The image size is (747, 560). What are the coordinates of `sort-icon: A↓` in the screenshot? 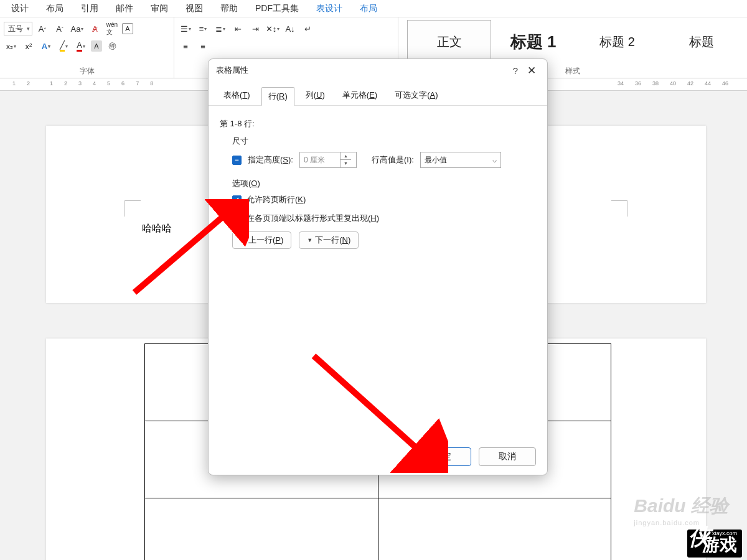 It's located at (290, 29).